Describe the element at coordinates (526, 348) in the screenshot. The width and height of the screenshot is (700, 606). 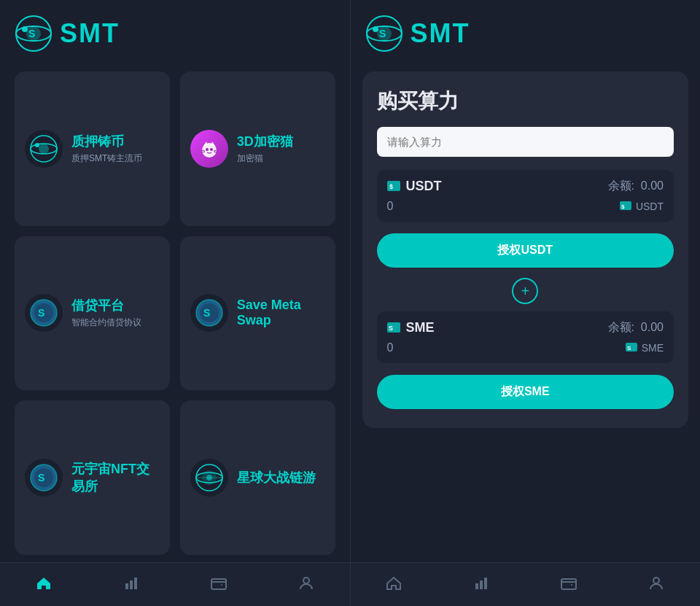
I see `sme-amount-row: 0 S SME` at that location.